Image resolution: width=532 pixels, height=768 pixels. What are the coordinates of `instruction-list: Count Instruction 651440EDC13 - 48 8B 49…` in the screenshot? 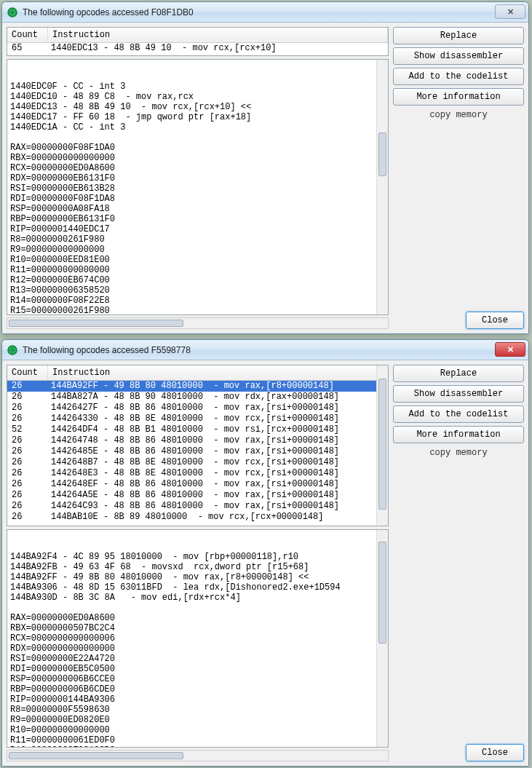 It's located at (198, 41).